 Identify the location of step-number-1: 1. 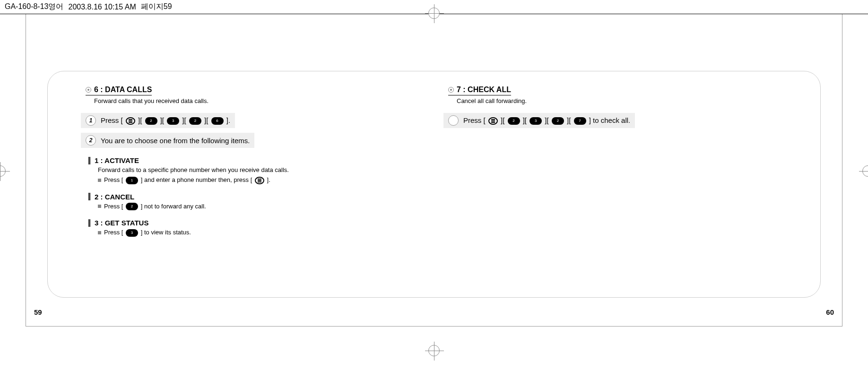
(91, 120).